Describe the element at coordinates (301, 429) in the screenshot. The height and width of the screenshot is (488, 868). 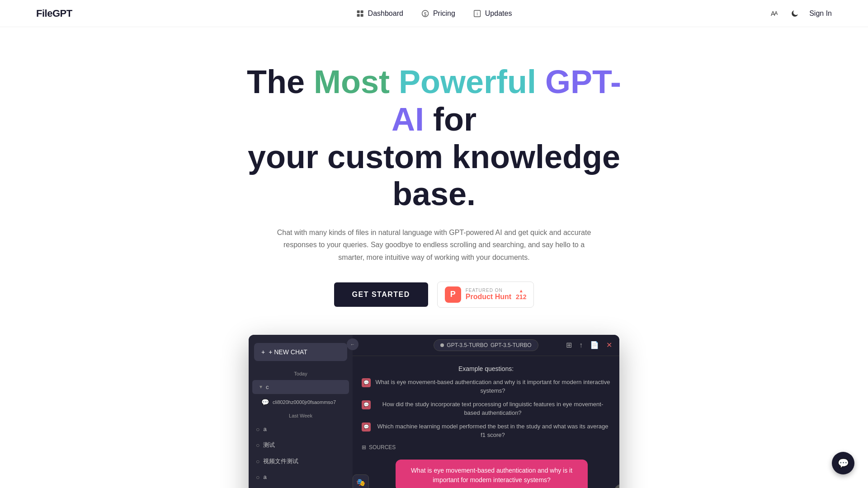
I see `sidebar-item-a1: ○ a` at that location.